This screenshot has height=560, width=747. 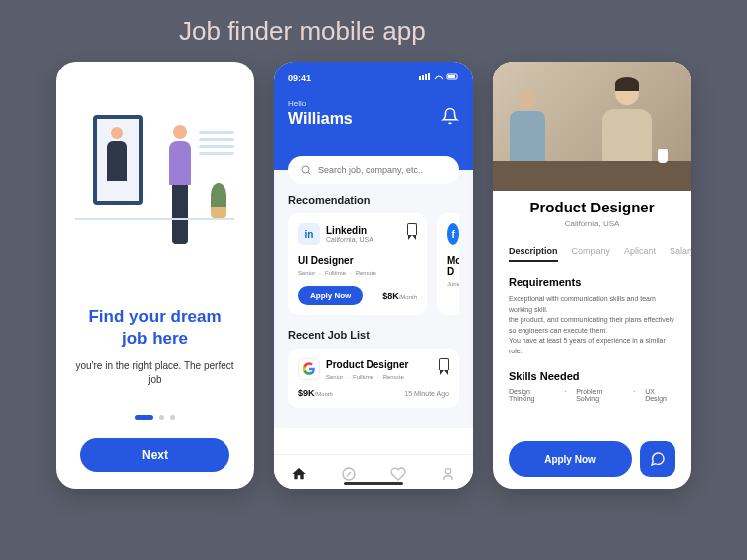 I want to click on tab-company: Company, so click(x=592, y=254).